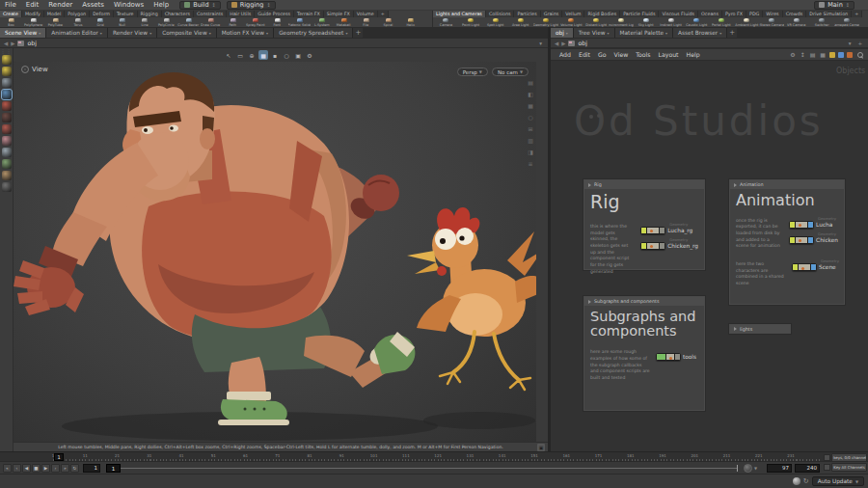 Image resolution: width=868 pixels, height=488 pixels. I want to click on shelf-tab: Oceans, so click(710, 14).